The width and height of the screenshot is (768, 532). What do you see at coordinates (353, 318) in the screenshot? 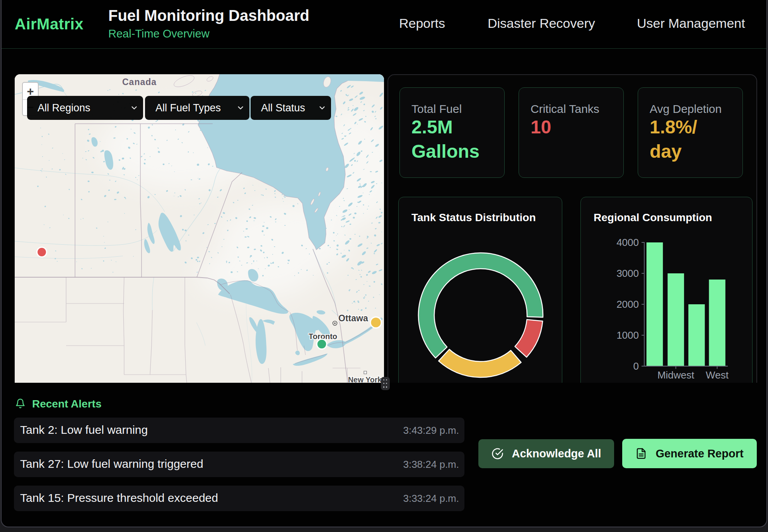
I see `svg-text: Ottawa` at bounding box center [353, 318].